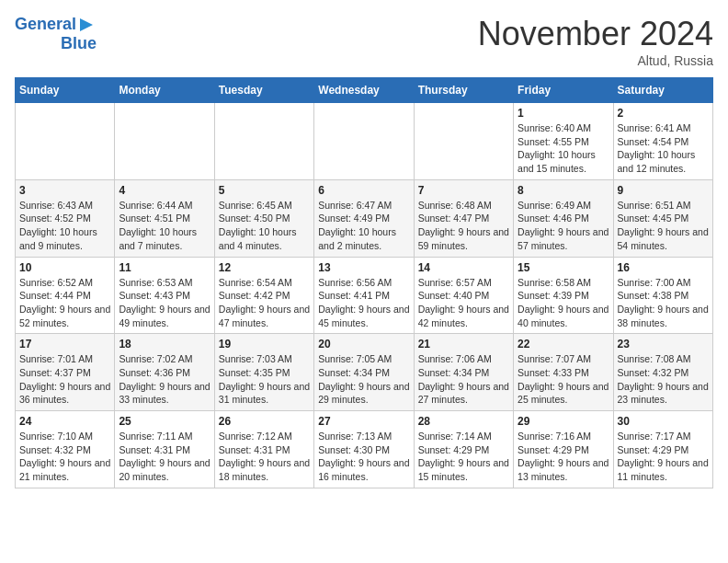  What do you see at coordinates (463, 450) in the screenshot?
I see `day-cell: 28Sunrise: 7:14 AM Sunset: 4:29 PM Dayli…` at bounding box center [463, 450].